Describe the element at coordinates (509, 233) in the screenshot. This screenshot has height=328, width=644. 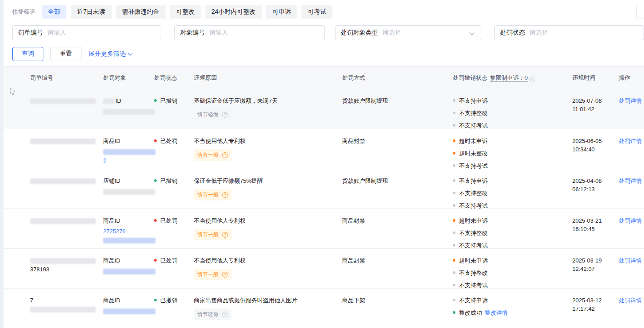
I see `revoke-state-item: 不支持整改` at that location.